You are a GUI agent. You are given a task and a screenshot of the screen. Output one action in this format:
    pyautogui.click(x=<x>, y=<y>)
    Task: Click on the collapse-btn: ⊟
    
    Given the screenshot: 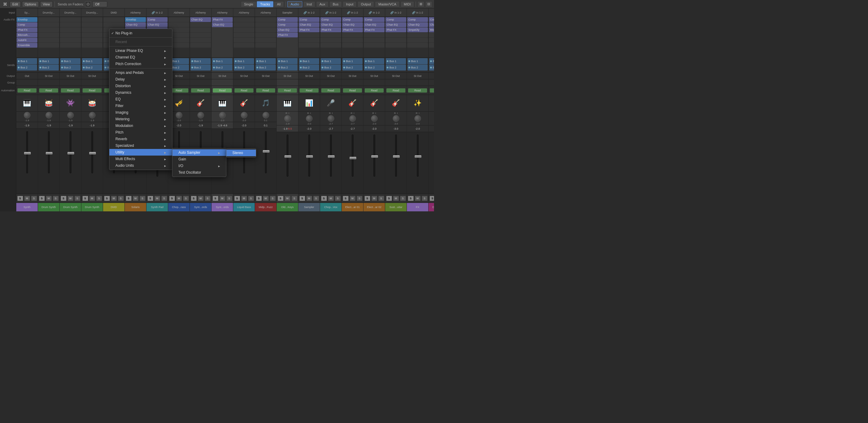 What is the action you would take?
    pyautogui.click(x=429, y=4)
    